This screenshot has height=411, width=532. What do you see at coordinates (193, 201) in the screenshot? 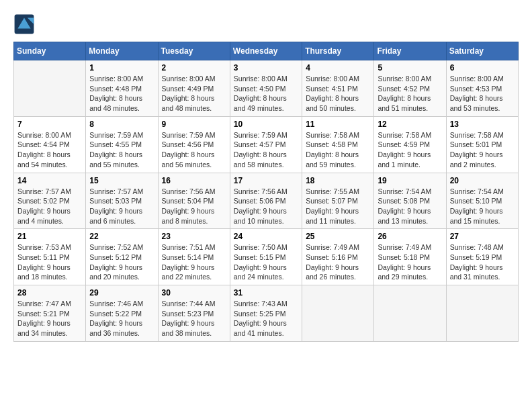
I see `calendar-cell: 16Sunrise: 7:56 AM Sunset: 5:04 PM Dayli…` at bounding box center [193, 201].